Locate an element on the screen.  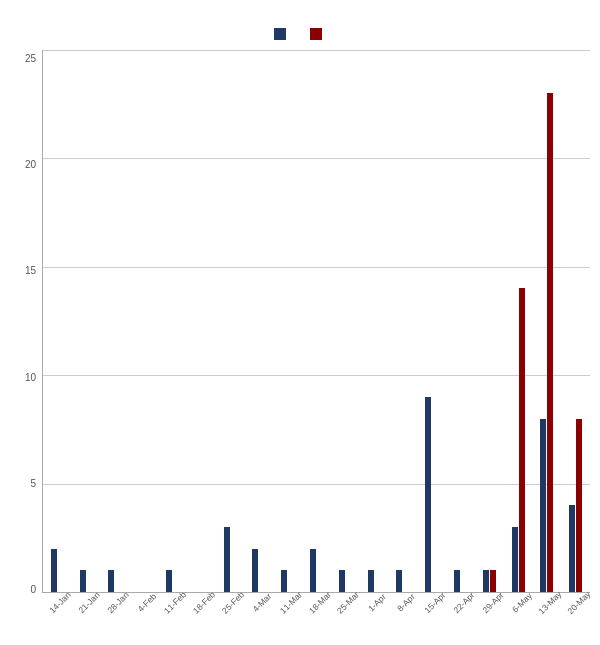
y-axis-label: 20 is located at coordinates (30, 165).